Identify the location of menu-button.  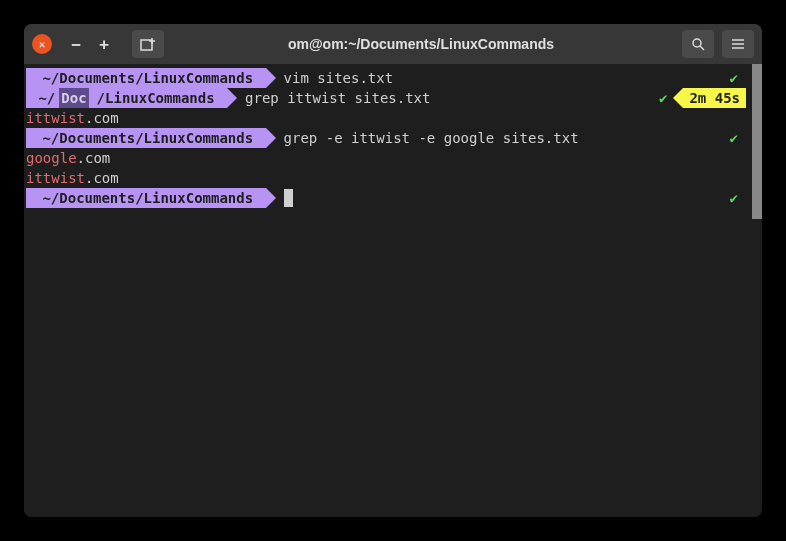
(738, 44).